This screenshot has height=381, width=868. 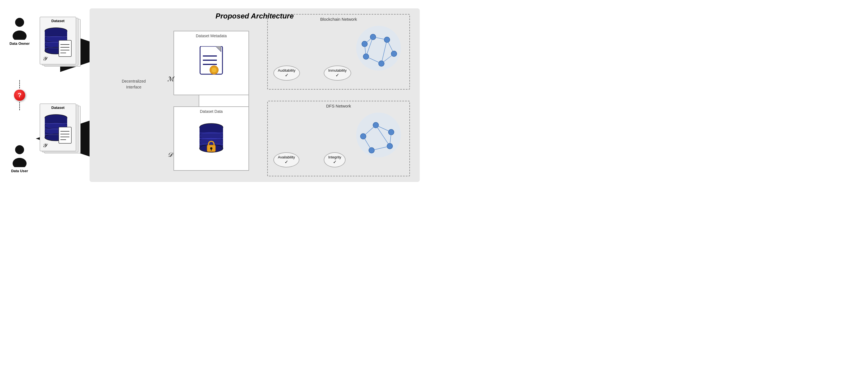 What do you see at coordinates (20, 95) in the screenshot?
I see `question-connector: ?` at bounding box center [20, 95].